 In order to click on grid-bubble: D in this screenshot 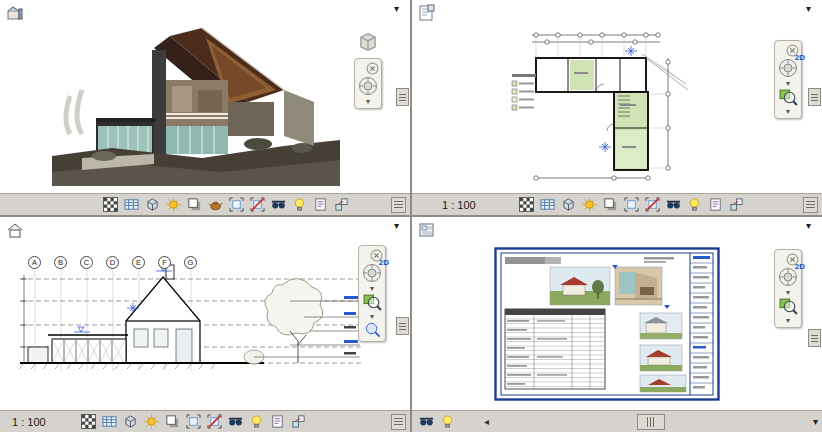, I will do `click(112, 262)`.